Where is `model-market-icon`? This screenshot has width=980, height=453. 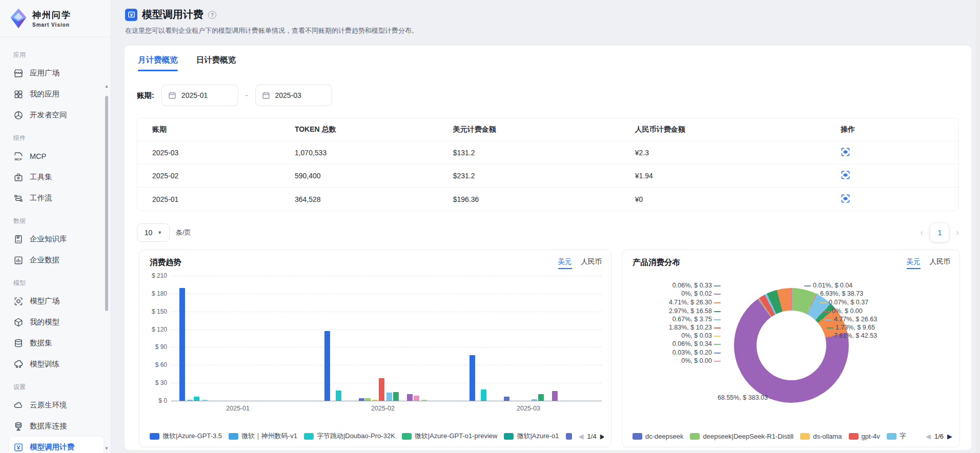
model-market-icon is located at coordinates (18, 301).